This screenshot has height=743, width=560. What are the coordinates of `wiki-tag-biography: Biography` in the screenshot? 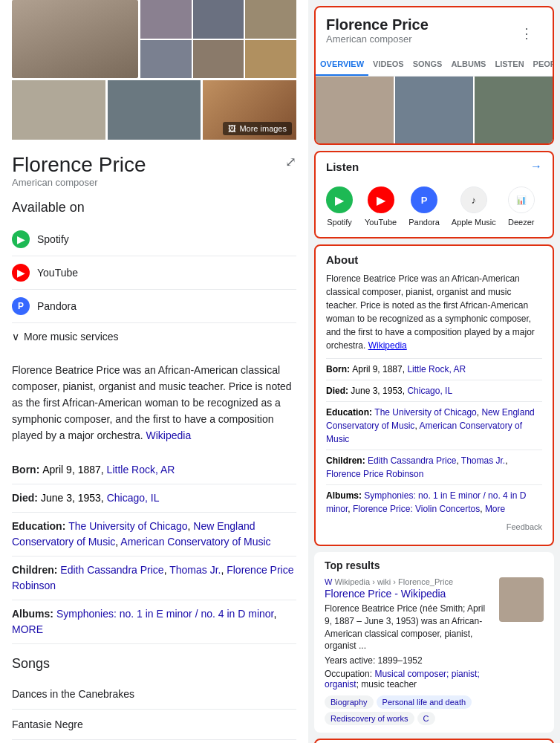 It's located at (349, 702).